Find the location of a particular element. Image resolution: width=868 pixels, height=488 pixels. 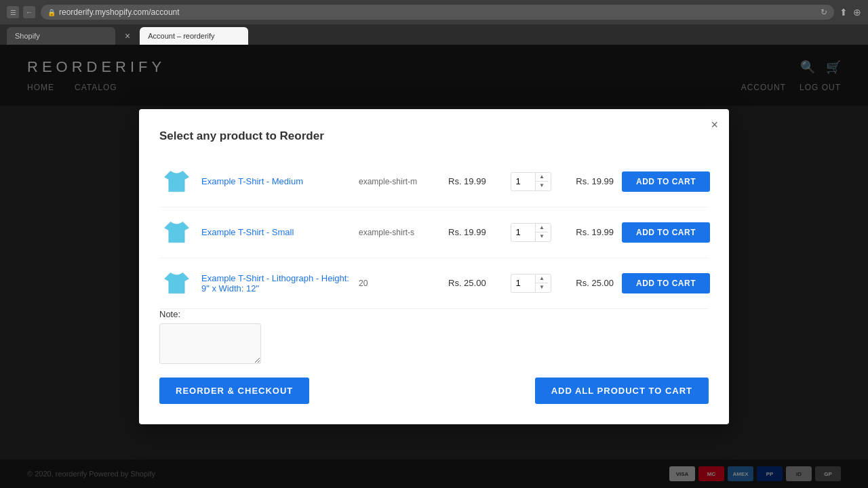

qty-up-1: ▲ is located at coordinates (542, 178).